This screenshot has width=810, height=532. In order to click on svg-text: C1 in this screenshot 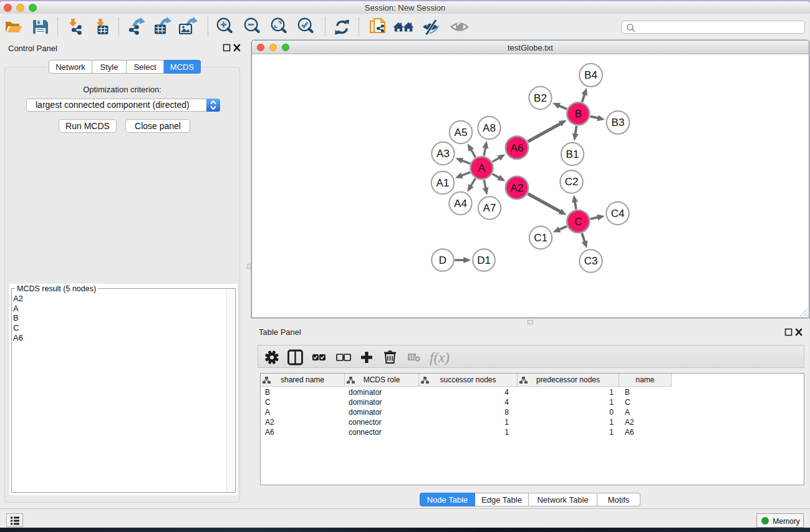, I will do `click(541, 238)`.